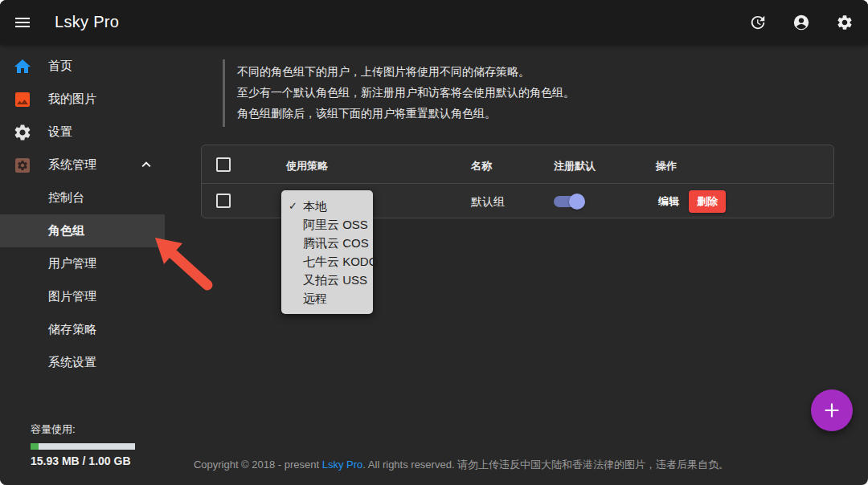 The image size is (868, 485). Describe the element at coordinates (327, 225) in the screenshot. I see `dropdown-option-aliyun-oss: 阿里云 OSS` at that location.